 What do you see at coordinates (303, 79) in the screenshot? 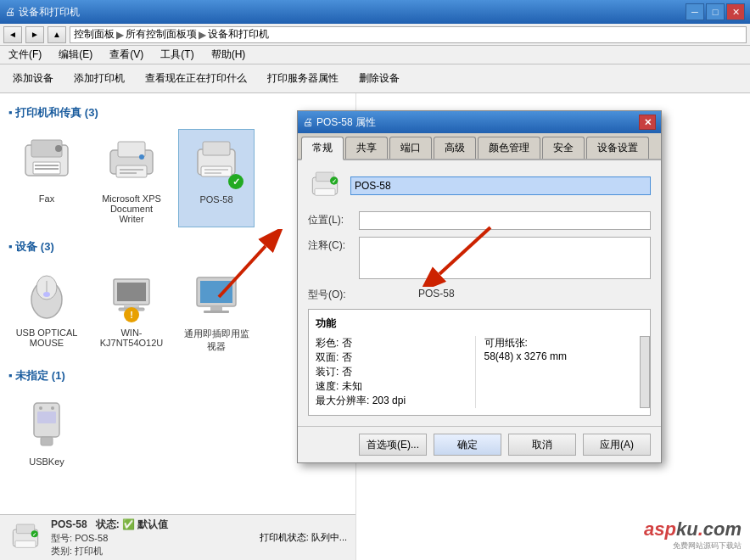
I see `print-server-button: 打印服务器属性` at bounding box center [303, 79].